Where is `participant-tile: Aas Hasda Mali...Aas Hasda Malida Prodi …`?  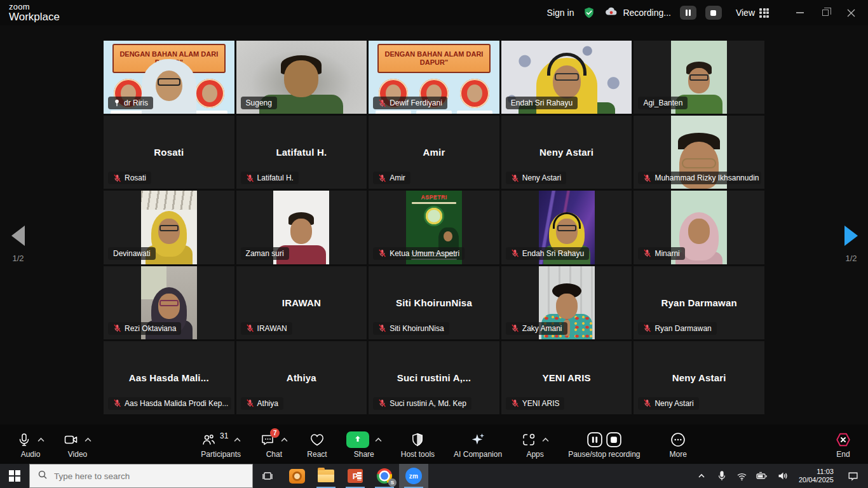 participant-tile: Aas Hasda Mali...Aas Hasda Malida Prodi … is located at coordinates (169, 377).